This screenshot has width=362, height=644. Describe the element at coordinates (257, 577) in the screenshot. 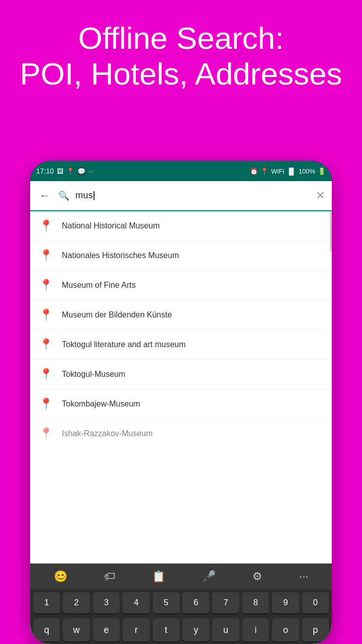

I see `settings-key: ⚙` at that location.